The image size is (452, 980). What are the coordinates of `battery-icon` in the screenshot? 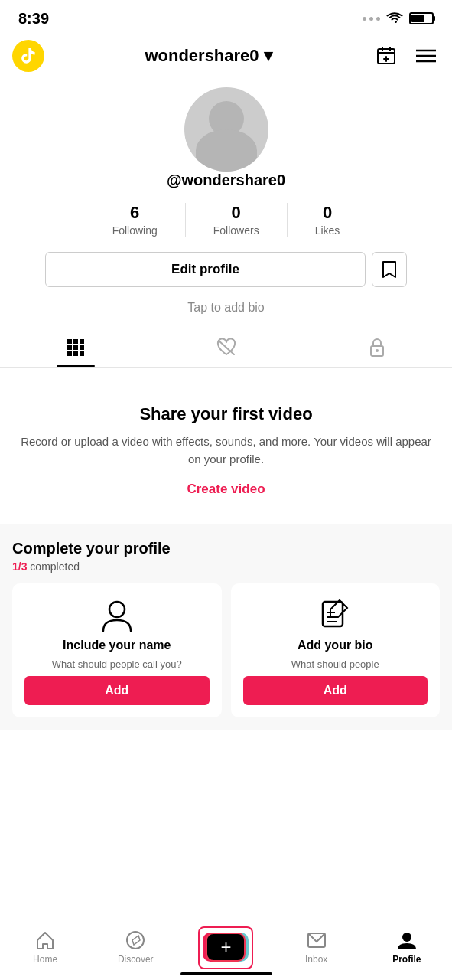 It's located at (421, 18).